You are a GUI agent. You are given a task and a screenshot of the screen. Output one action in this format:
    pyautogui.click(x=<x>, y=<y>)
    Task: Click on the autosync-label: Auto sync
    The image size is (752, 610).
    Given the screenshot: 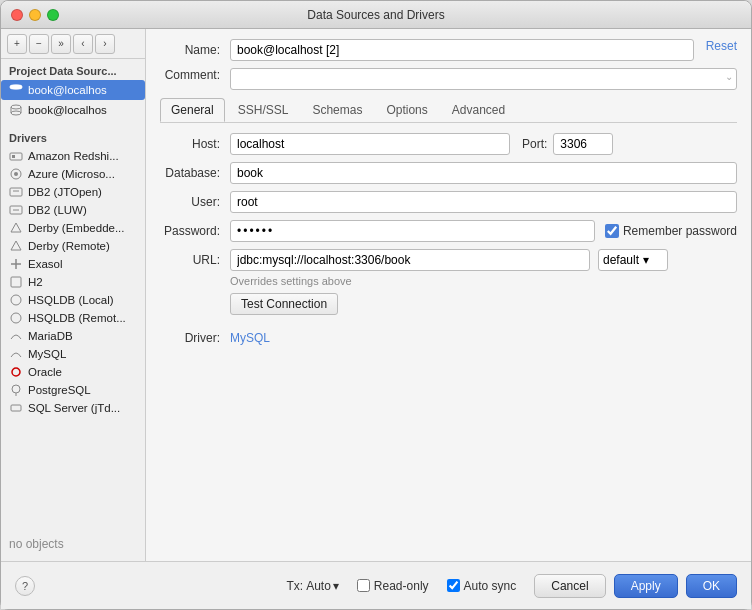 What is the action you would take?
    pyautogui.click(x=490, y=586)
    